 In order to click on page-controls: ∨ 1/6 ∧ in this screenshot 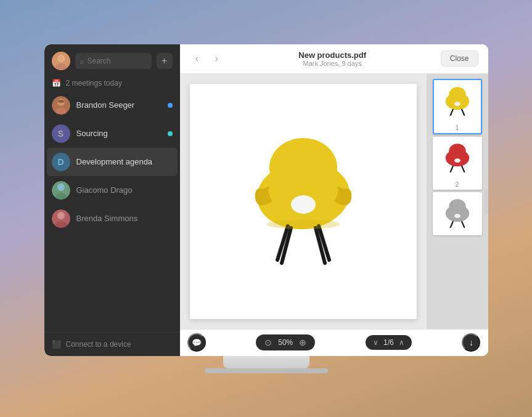, I will do `click(388, 342)`.